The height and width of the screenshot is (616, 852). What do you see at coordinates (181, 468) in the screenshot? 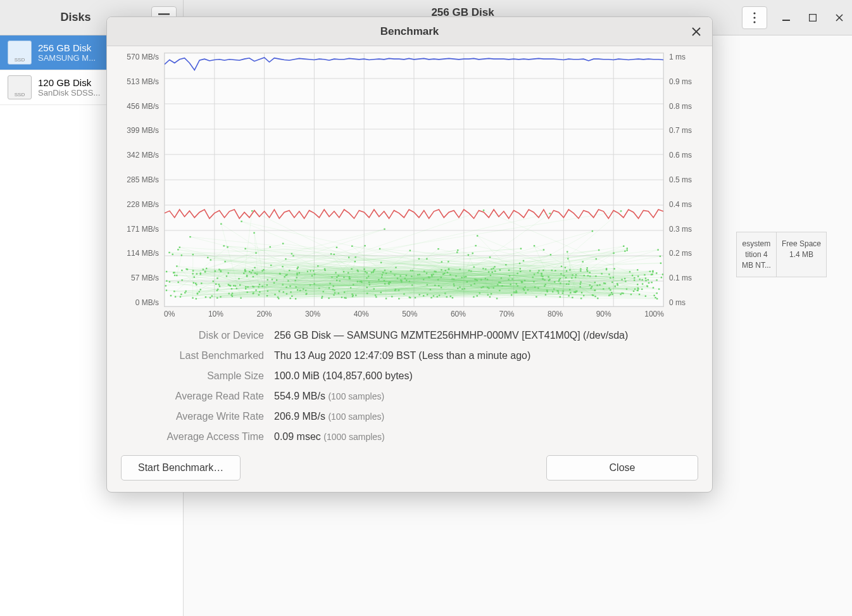
I see `start-benchmark-button: Start Benchmark…` at bounding box center [181, 468].